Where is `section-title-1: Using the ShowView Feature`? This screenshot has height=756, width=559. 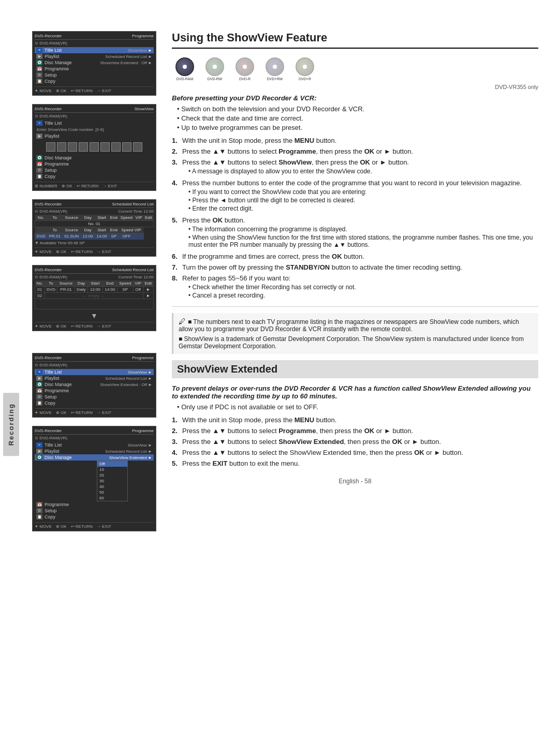
section-title-1: Using the ShowView Feature is located at coordinates (355, 40).